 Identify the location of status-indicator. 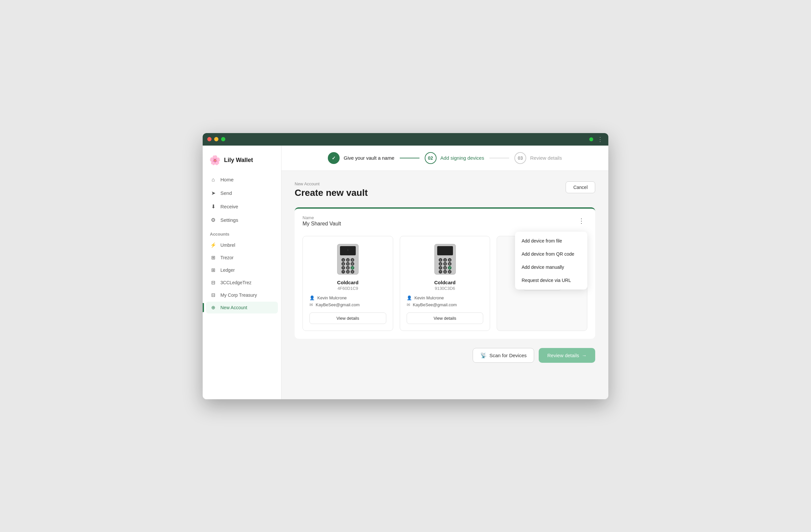
(591, 139).